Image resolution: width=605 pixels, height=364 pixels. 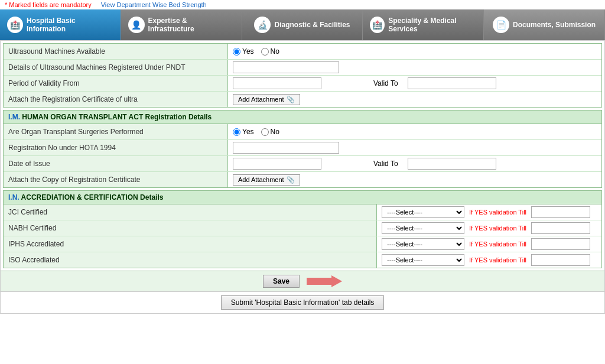 What do you see at coordinates (497, 228) in the screenshot?
I see `nabh-validation: If YES validation Till` at bounding box center [497, 228].